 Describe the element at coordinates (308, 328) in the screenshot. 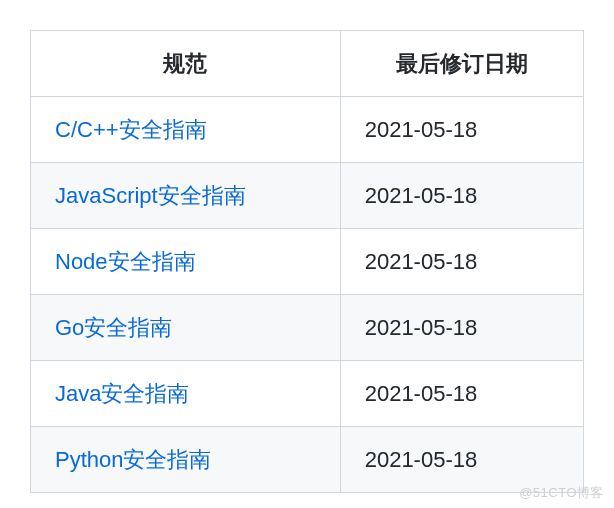

I see `table-row: Go安全指南 2021-05-18` at that location.